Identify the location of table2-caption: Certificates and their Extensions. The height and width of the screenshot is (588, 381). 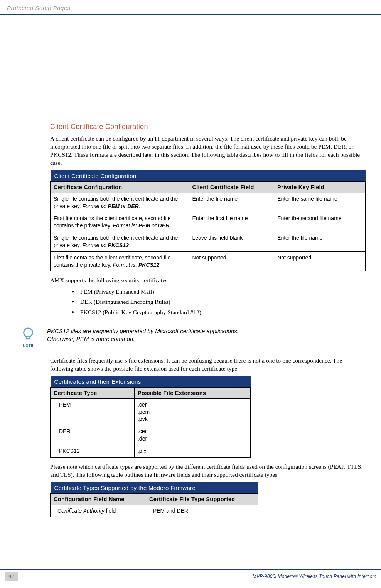
(150, 382).